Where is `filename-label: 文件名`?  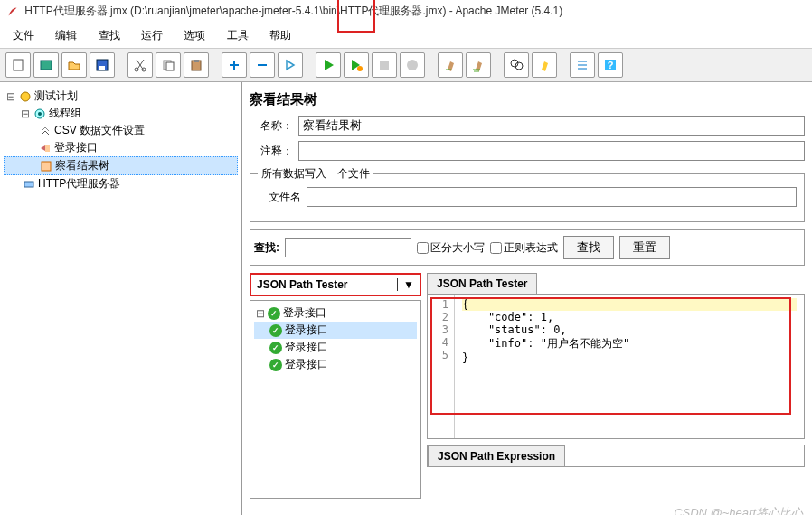
filename-label: 文件名 is located at coordinates (279, 197).